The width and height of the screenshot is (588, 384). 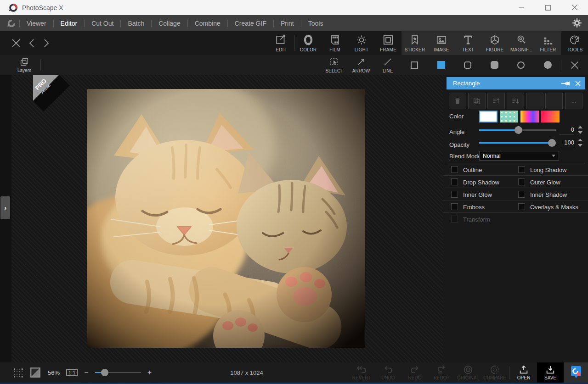 What do you see at coordinates (251, 23) in the screenshot?
I see `menu-item-creategif: Create GIF` at bounding box center [251, 23].